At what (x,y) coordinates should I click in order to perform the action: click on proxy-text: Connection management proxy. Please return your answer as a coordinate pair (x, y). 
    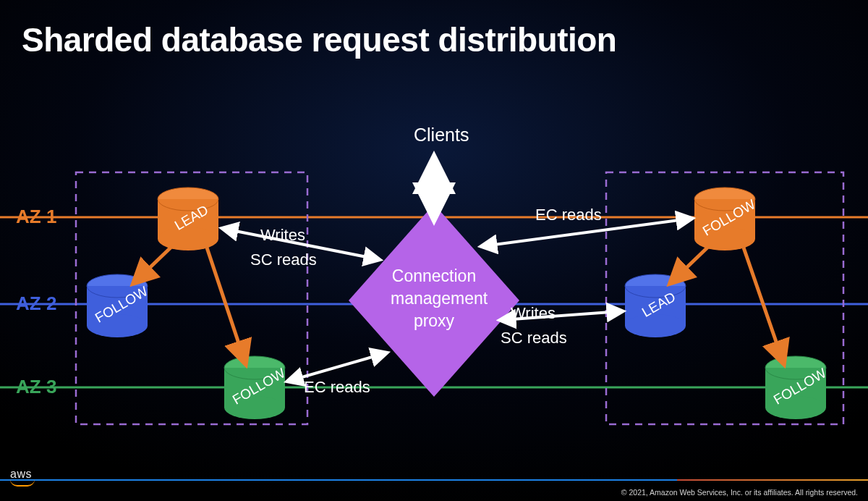
    Looking at the image, I should click on (434, 298).